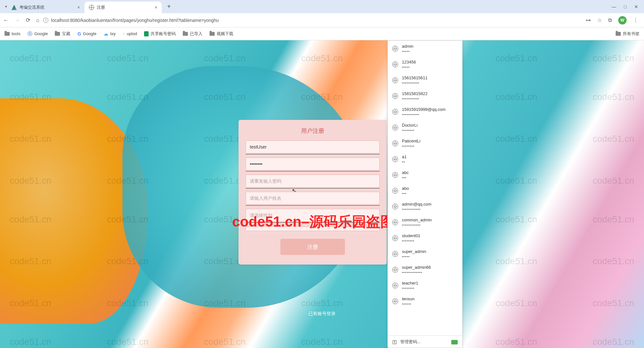  What do you see at coordinates (425, 128) in the screenshot?
I see `autofill-item: DoctorLi••••••••` at bounding box center [425, 128].